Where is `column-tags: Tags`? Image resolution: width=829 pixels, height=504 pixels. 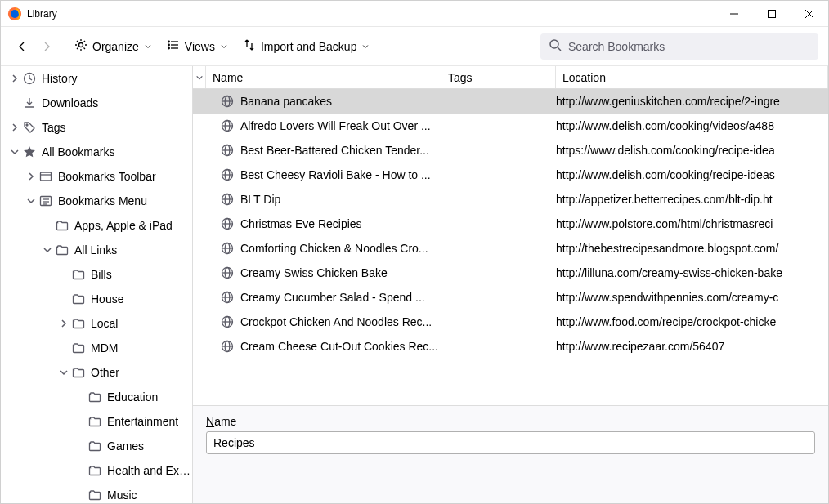
column-tags: Tags is located at coordinates (499, 77).